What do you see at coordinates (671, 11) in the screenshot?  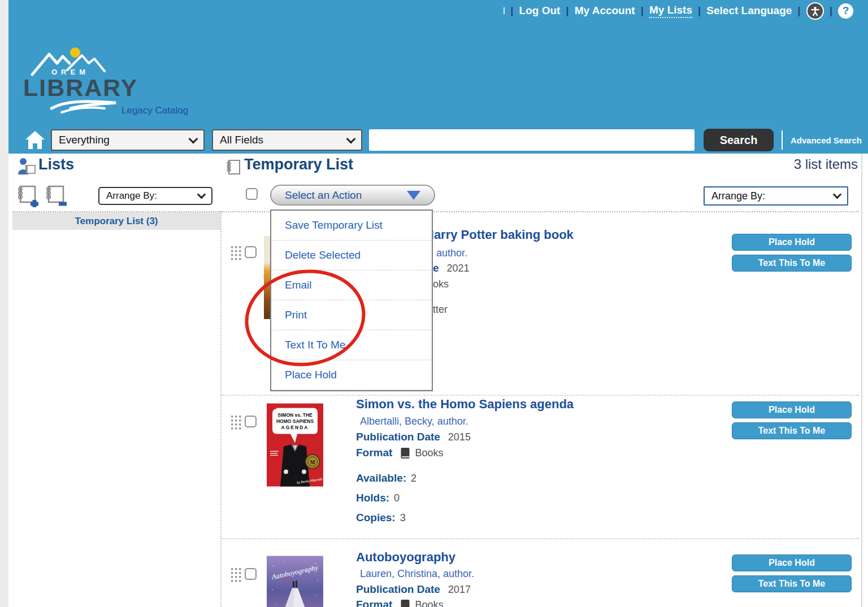 I see `my-lists-link: My Lists` at bounding box center [671, 11].